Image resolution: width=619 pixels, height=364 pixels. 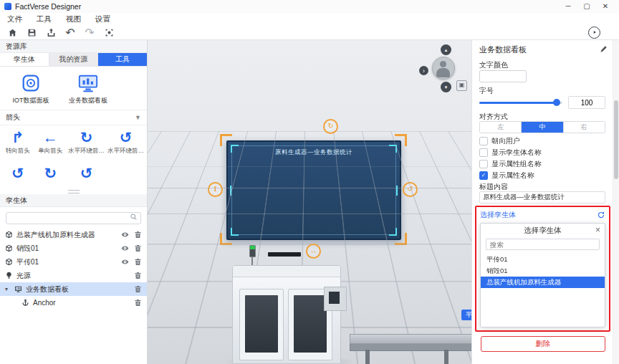 What do you see at coordinates (73, 296) in the screenshot?
I see `twin-list: 总装产线机加原料生成器 销毁01 平传01` at bounding box center [73, 296].